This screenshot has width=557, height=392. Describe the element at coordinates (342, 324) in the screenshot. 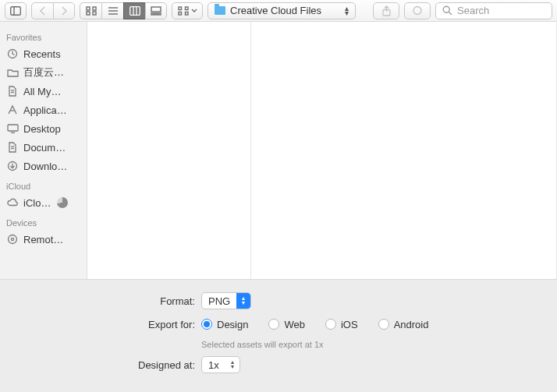

I see `exportfor-radio-ios: iOS` at that location.